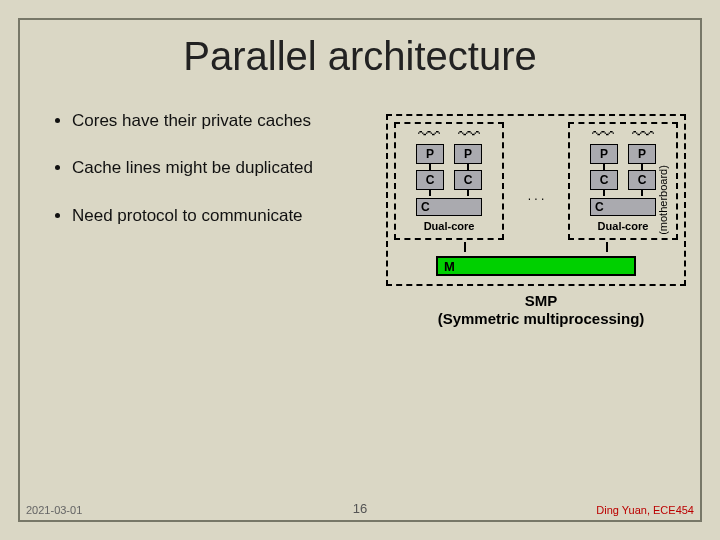  I want to click on motherboard-label: (motherboard), so click(663, 200).